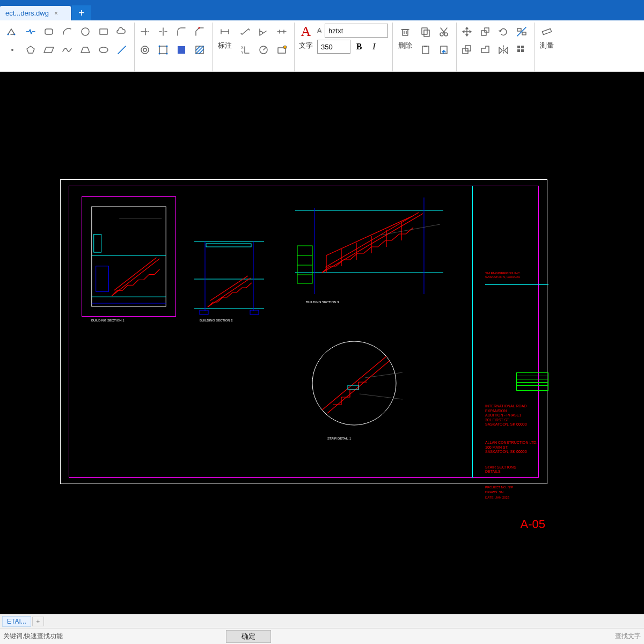  I want to click on document-tabbar: ect...ders.dwg × +, so click(322, 10).